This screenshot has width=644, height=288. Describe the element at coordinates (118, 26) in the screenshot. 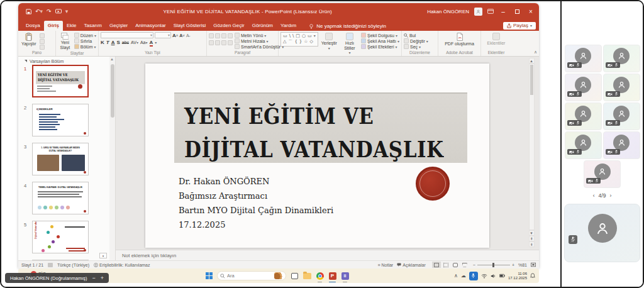

I see `tab-gecisler: Geçişler` at that location.